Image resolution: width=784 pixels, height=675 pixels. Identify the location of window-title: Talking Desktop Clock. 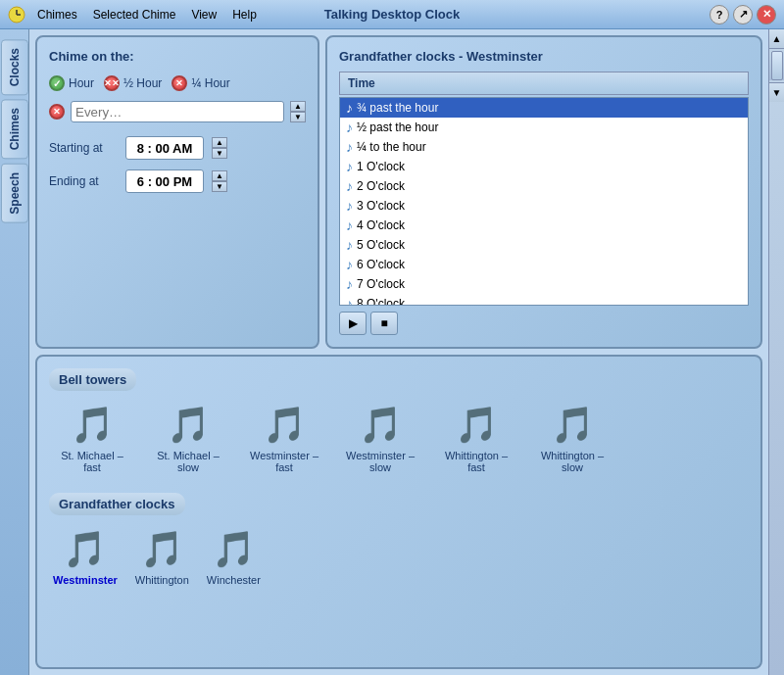
(392, 14).